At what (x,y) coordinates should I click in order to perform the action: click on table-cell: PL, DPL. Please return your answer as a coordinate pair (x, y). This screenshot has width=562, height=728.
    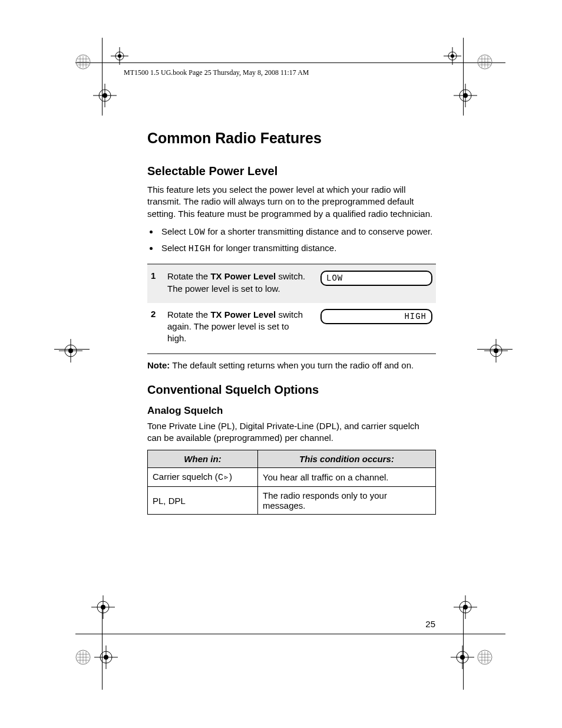
    Looking at the image, I should click on (203, 501).